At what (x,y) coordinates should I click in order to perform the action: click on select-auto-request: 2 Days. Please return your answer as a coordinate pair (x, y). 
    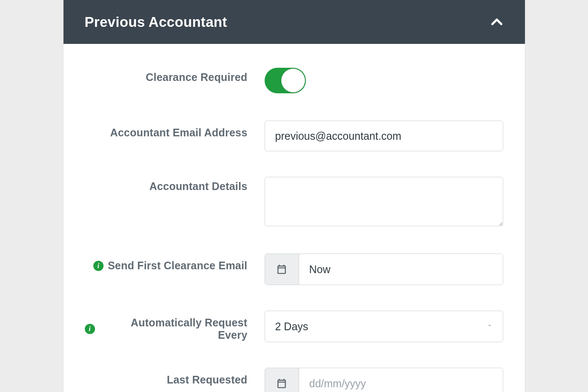
    Looking at the image, I should click on (384, 326).